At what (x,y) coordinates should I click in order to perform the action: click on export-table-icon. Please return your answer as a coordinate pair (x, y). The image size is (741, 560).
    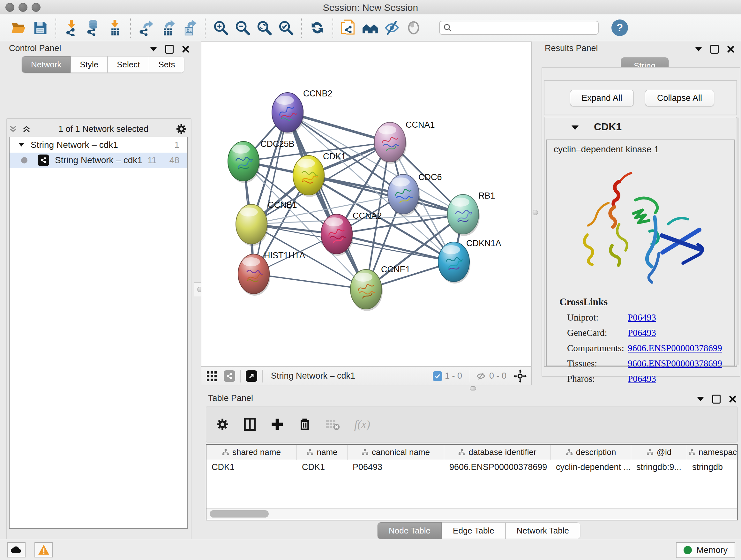
    Looking at the image, I should click on (168, 28).